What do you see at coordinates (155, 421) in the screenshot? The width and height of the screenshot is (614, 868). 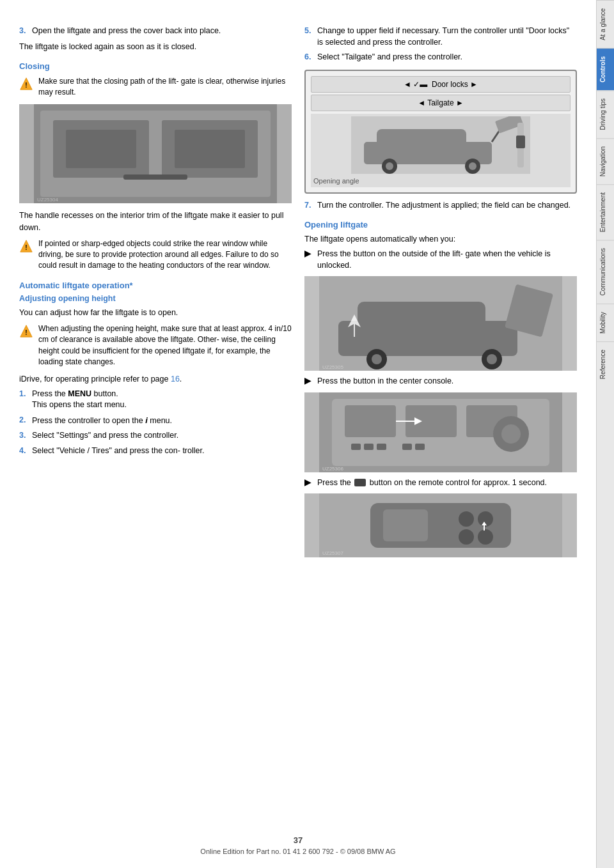 I see `step2-item: 2. Press the controller to open the i me…` at bounding box center [155, 421].